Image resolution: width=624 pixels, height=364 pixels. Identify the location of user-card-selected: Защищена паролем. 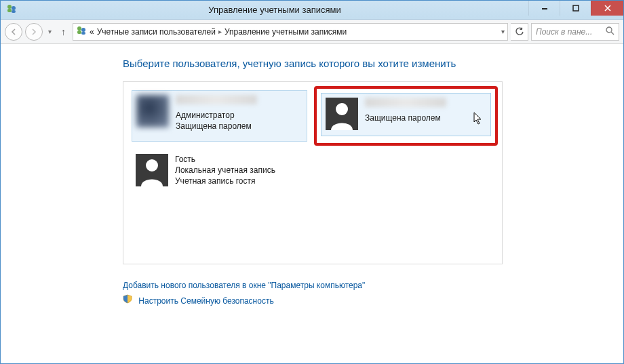
(406, 115).